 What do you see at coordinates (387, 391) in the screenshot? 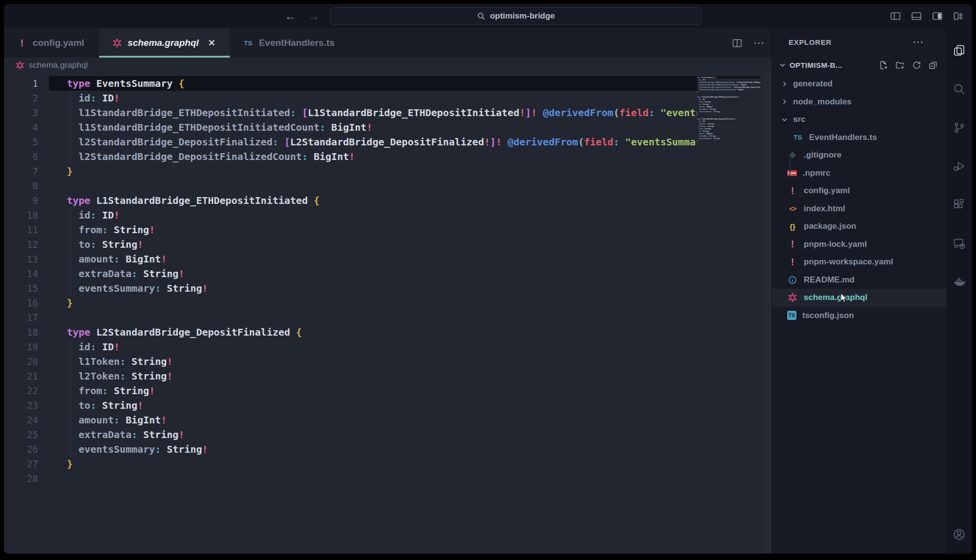
I see `code-line: 22 from: String!` at bounding box center [387, 391].